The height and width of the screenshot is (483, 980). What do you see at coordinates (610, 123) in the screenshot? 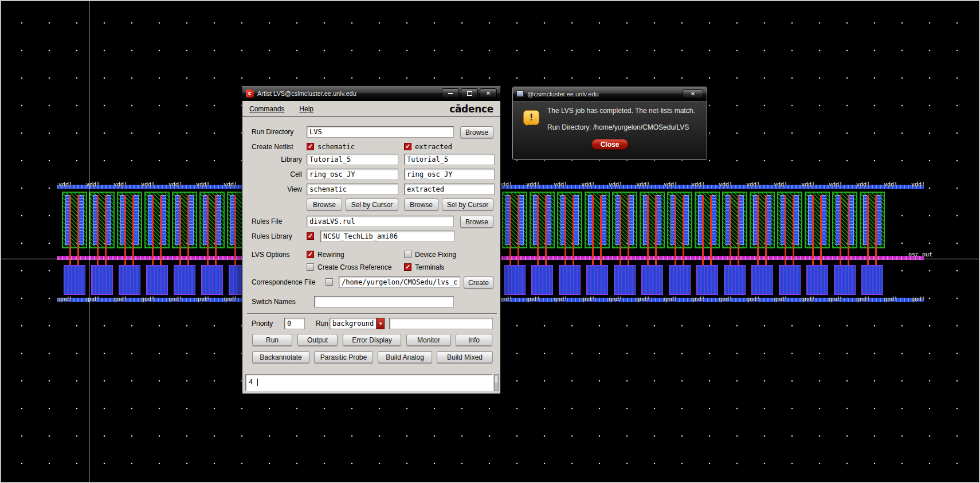
I see `message-dialog: @csimcluster.ee.unlv.edu ✕ ! The LVS job…` at bounding box center [610, 123].